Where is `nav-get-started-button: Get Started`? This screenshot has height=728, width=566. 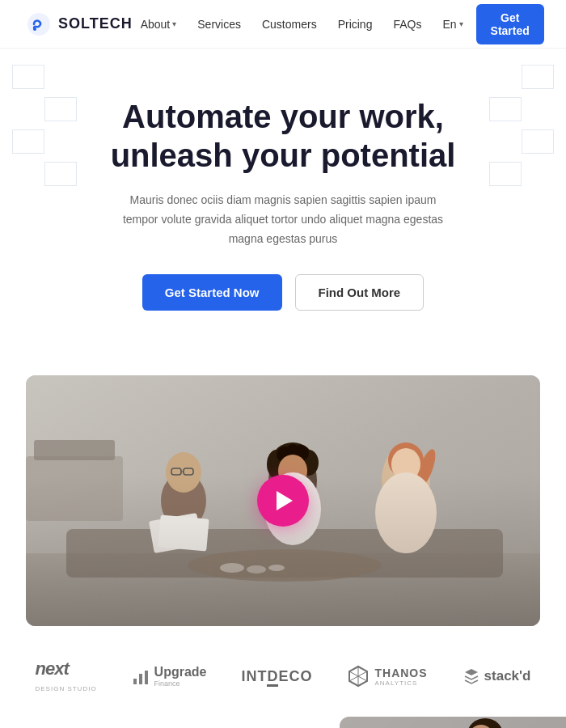
nav-get-started-button: Get Started is located at coordinates (510, 24).